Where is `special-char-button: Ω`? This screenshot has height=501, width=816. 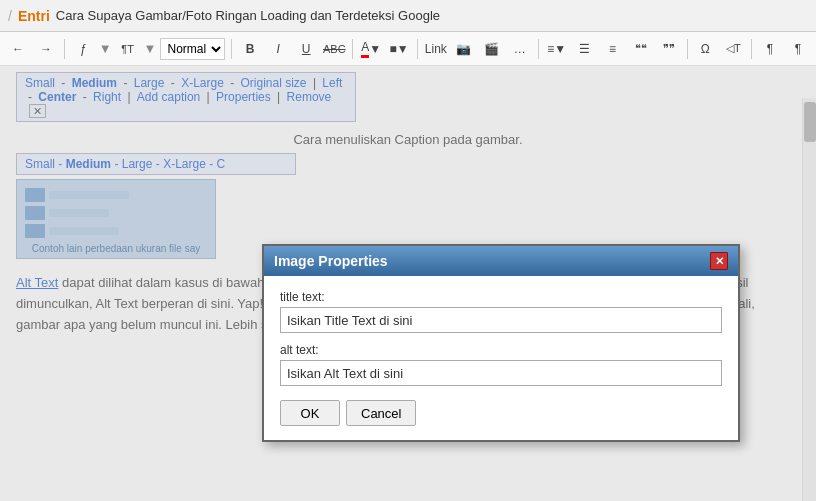
special-char-button: Ω is located at coordinates (705, 49).